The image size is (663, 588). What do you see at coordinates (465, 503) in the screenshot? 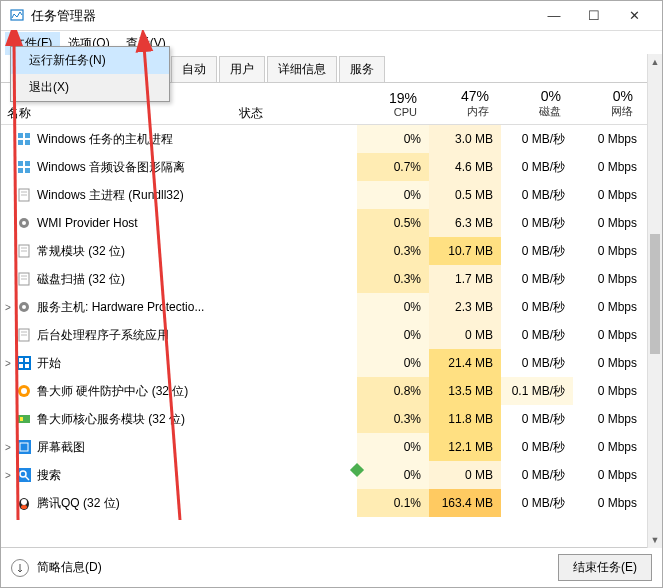
I see `mem-cell: 163.4 MB` at bounding box center [465, 503].